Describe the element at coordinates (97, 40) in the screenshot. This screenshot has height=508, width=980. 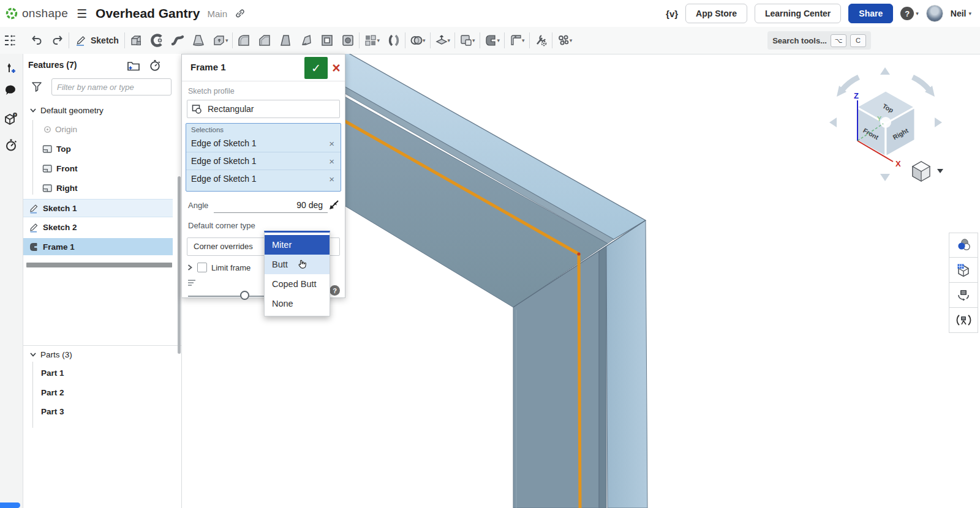
I see `sketch-button: Sketch` at that location.